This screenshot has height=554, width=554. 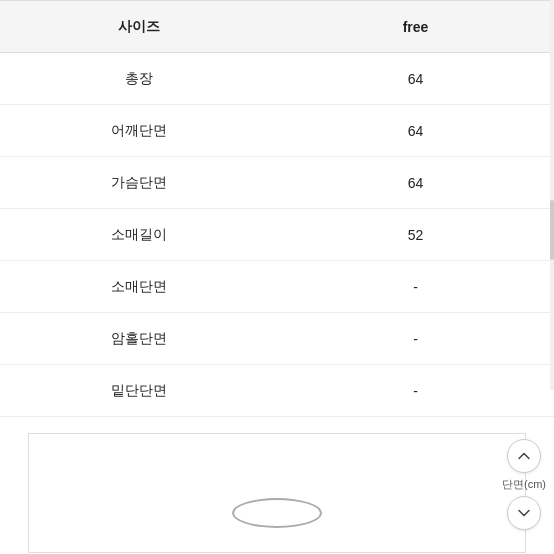 I want to click on row-label: 가슴단면, so click(x=138, y=183).